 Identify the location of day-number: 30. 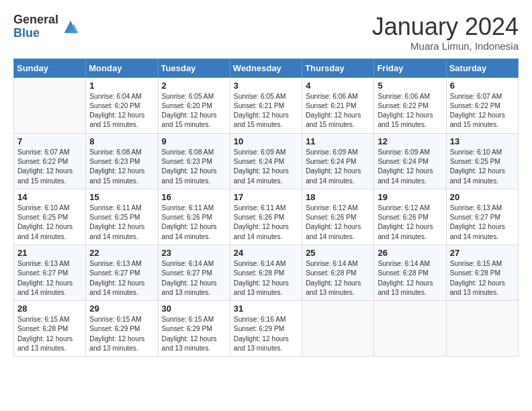
(194, 309).